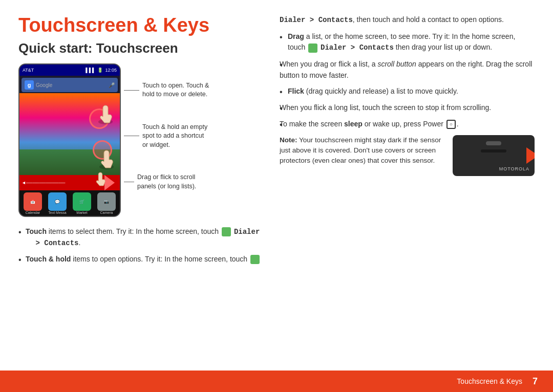 The height and width of the screenshot is (392, 553). What do you see at coordinates (100, 70) in the screenshot?
I see `battery-icon: 🔋` at bounding box center [100, 70].